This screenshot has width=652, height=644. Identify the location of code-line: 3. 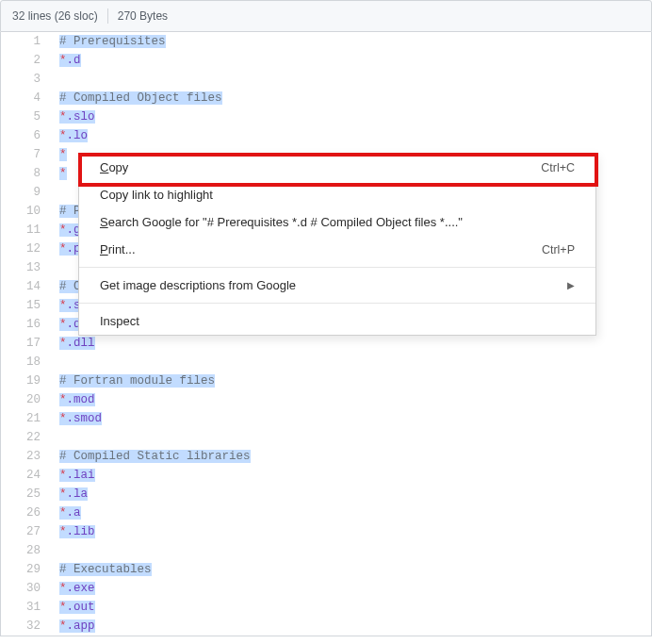
(326, 79).